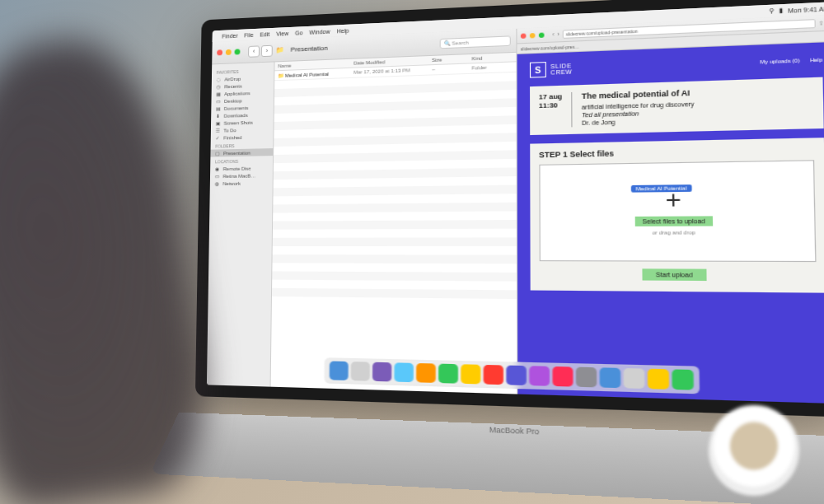 This screenshot has height=504, width=824. I want to click on menubar-window: Window, so click(320, 31).